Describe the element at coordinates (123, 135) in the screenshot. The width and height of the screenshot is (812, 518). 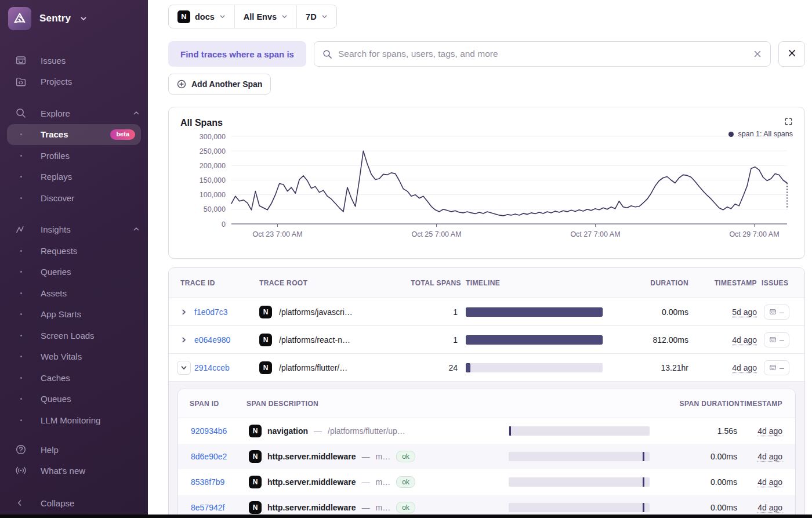
I see `beta-badge: beta` at that location.